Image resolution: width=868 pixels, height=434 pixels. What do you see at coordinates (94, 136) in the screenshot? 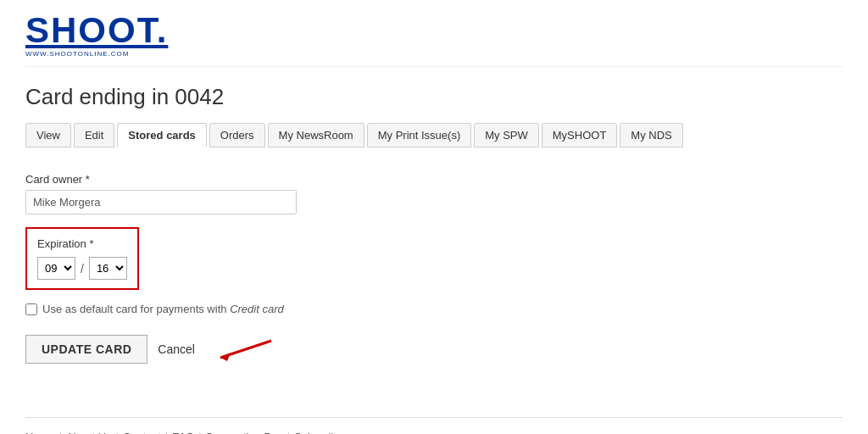
I see `tab-edit: Edit` at bounding box center [94, 136].